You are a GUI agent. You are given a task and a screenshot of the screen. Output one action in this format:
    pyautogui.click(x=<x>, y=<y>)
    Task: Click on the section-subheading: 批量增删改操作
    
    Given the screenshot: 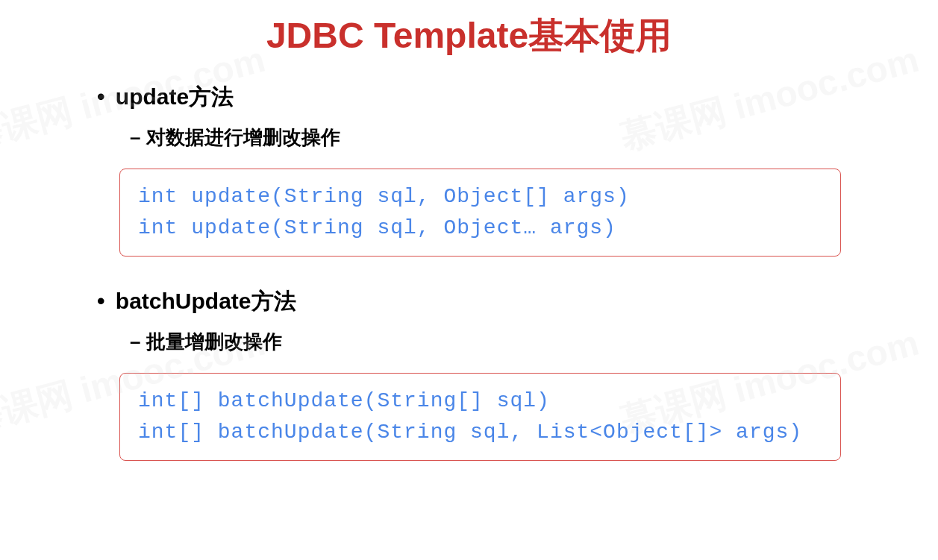 What is the action you would take?
    pyautogui.click(x=497, y=342)
    